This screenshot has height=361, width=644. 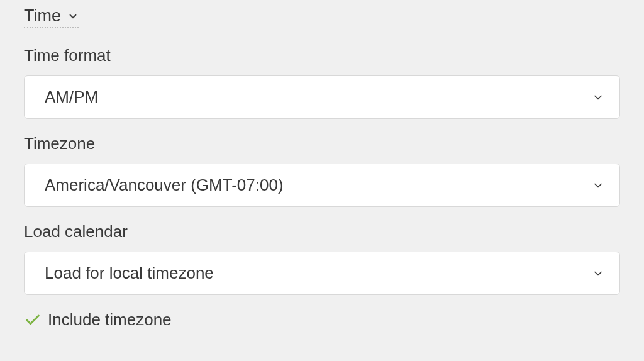 I want to click on load-calendar-value: Load for local timezone, so click(x=130, y=273).